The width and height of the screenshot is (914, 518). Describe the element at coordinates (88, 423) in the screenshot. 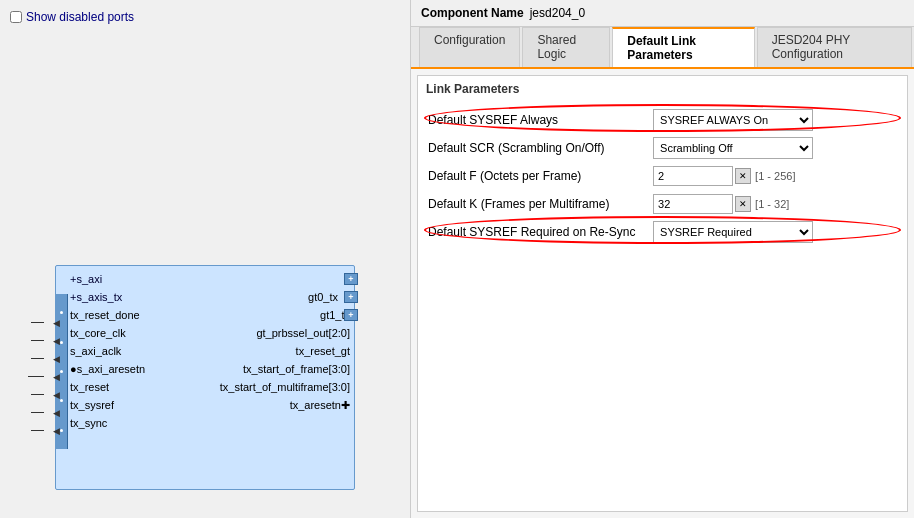

I see `port-tx_sync: tx_sync` at that location.